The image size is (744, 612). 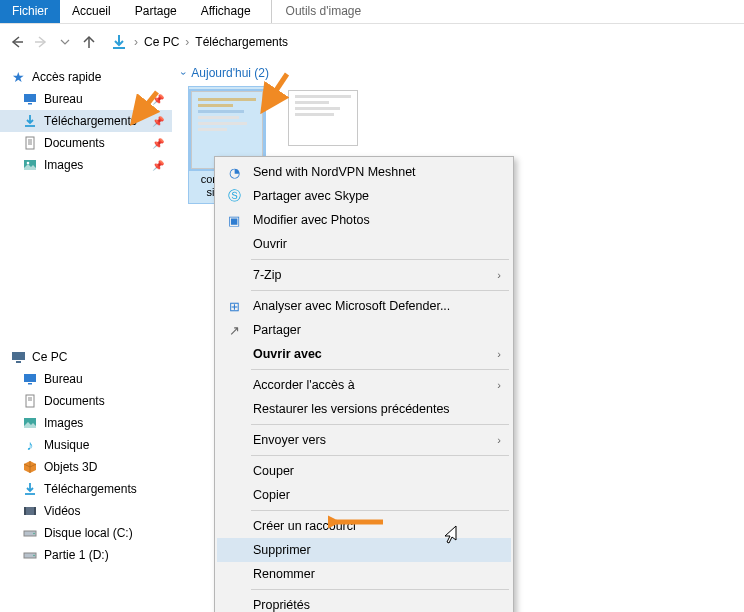 What do you see at coordinates (364, 330) in the screenshot?
I see `ctx-partager: ↗ Partager` at bounding box center [364, 330].